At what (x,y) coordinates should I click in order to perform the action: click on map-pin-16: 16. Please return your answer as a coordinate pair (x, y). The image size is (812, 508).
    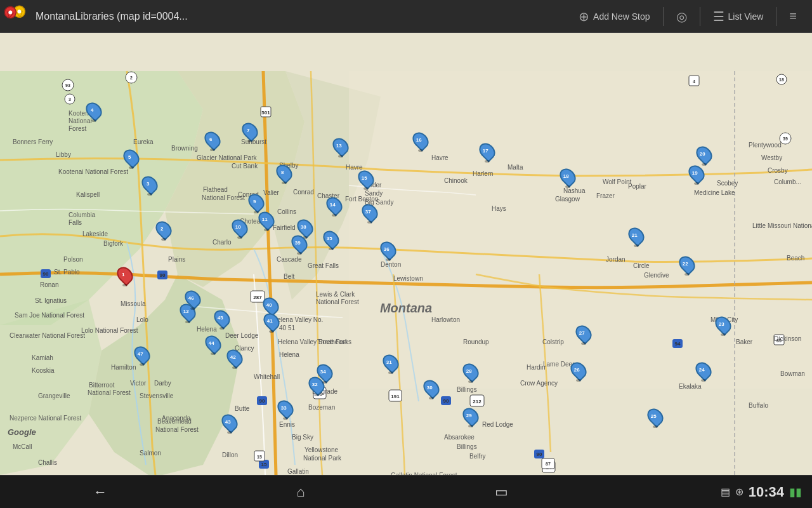
    Looking at the image, I should click on (421, 140).